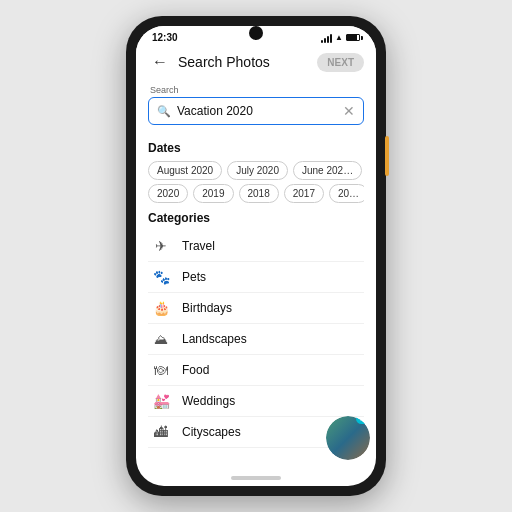 This screenshot has height=512, width=512. Describe the element at coordinates (207, 308) in the screenshot. I see `category-label-birthdays: Birthdays` at that location.